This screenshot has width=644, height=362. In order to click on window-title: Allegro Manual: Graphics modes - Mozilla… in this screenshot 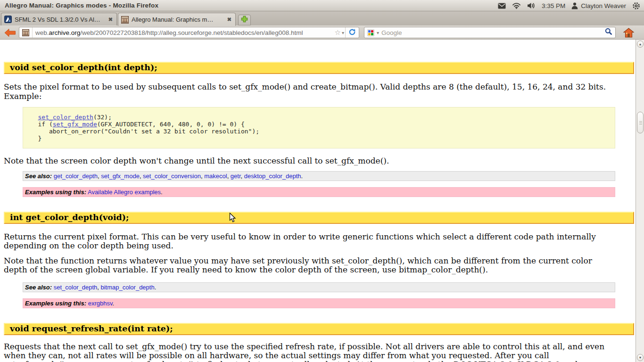, I will do `click(82, 6)`.